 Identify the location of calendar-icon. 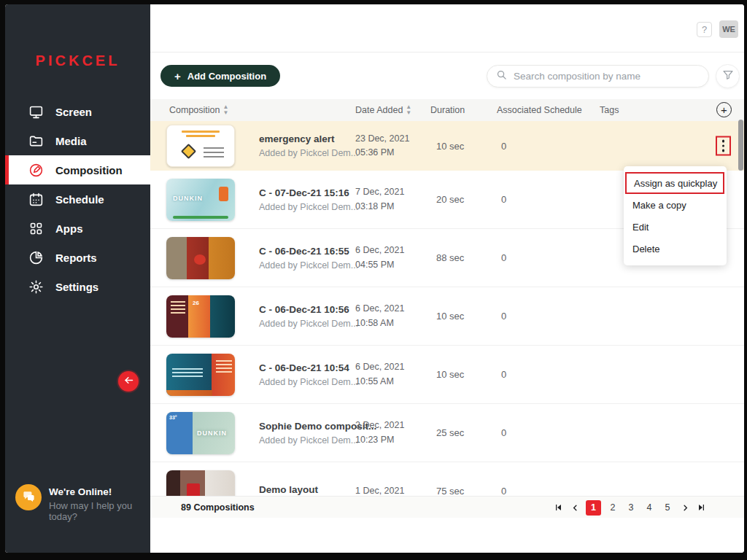
(36, 199).